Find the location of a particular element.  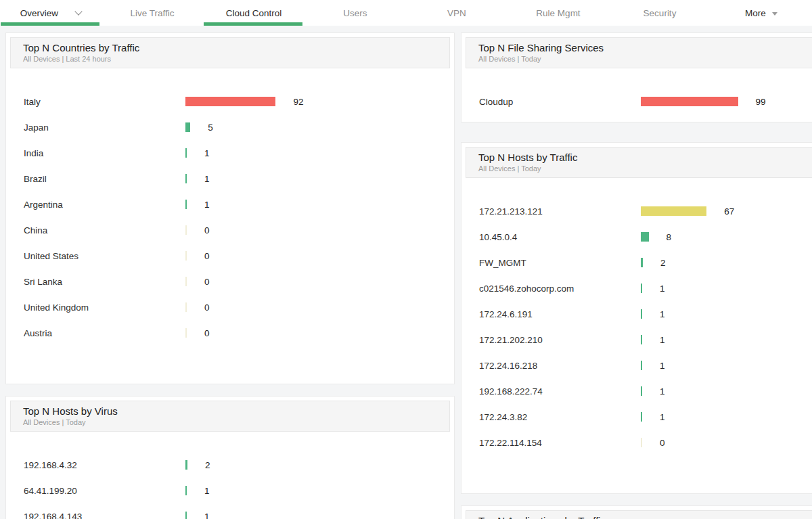

chart-row: c021546.zohocorp.com1 is located at coordinates (646, 288).